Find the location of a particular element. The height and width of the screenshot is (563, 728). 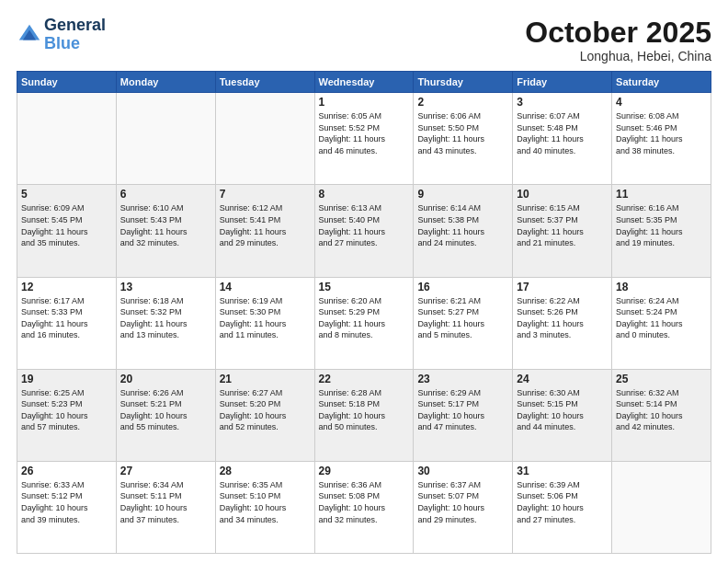

day-info: Sunrise: 6:25 AM Sunset: 5:23 PM Dayligh… is located at coordinates (66, 410).